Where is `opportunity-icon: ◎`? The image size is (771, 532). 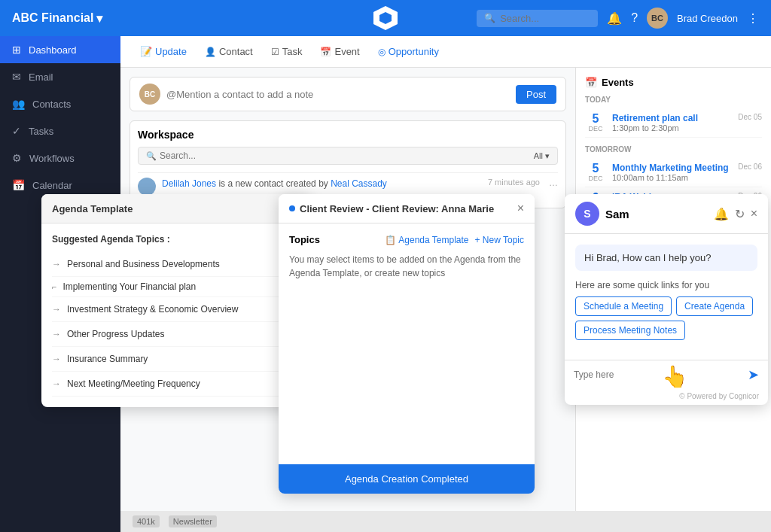 opportunity-icon: ◎ is located at coordinates (382, 52).